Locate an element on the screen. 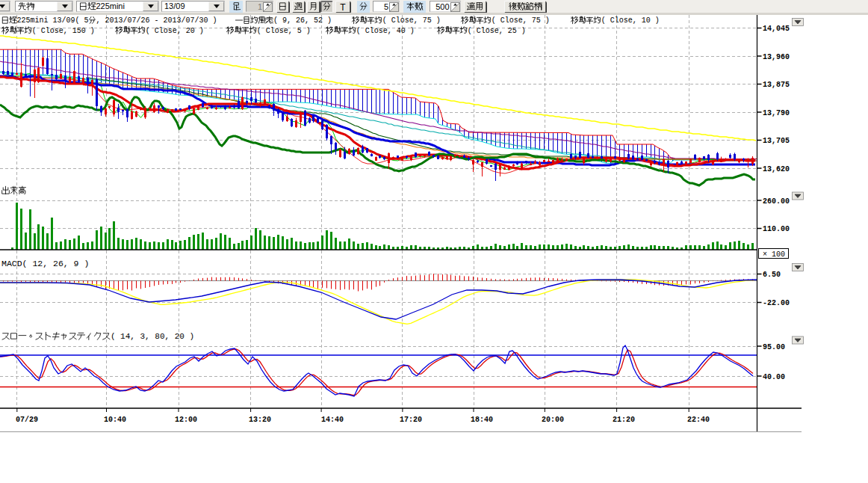 The height and width of the screenshot is (483, 868). svg-text: 20:00 is located at coordinates (553, 420).